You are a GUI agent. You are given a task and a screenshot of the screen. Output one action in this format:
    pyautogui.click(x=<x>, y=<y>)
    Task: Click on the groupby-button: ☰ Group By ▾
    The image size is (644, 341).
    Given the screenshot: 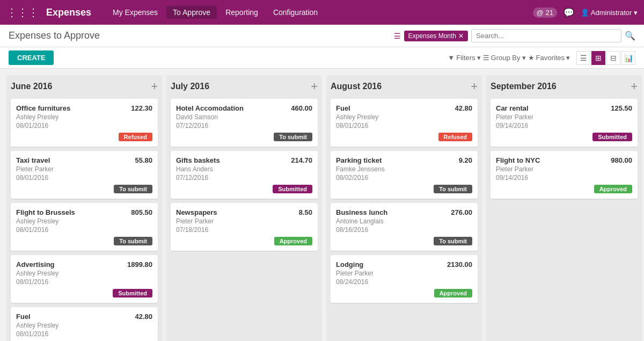 What is the action you would take?
    pyautogui.click(x=504, y=58)
    